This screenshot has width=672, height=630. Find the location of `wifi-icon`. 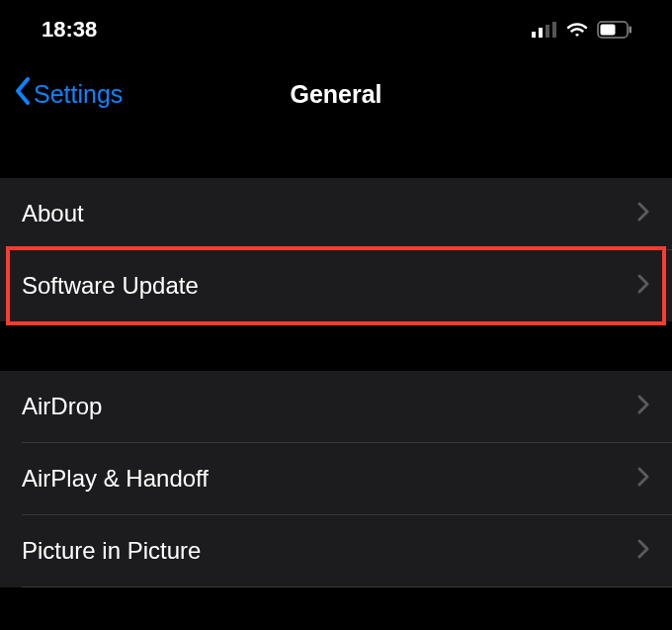

wifi-icon is located at coordinates (577, 30).